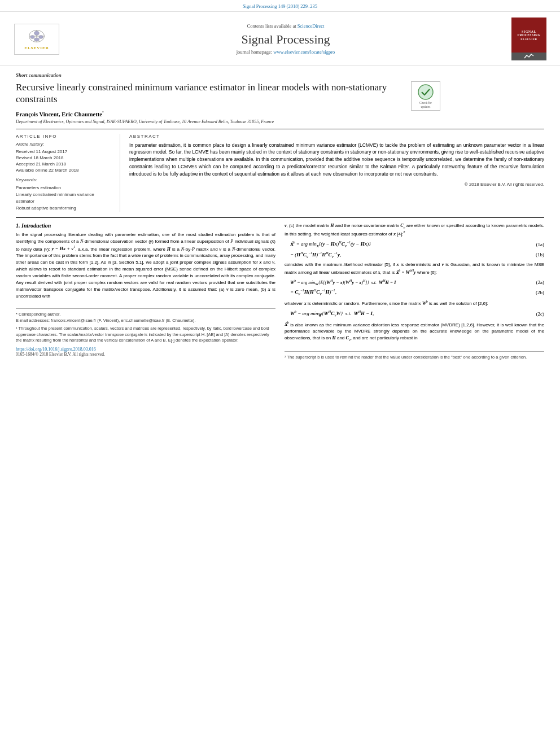  I want to click on available-value: Available online 22 March 2018, so click(65, 171).